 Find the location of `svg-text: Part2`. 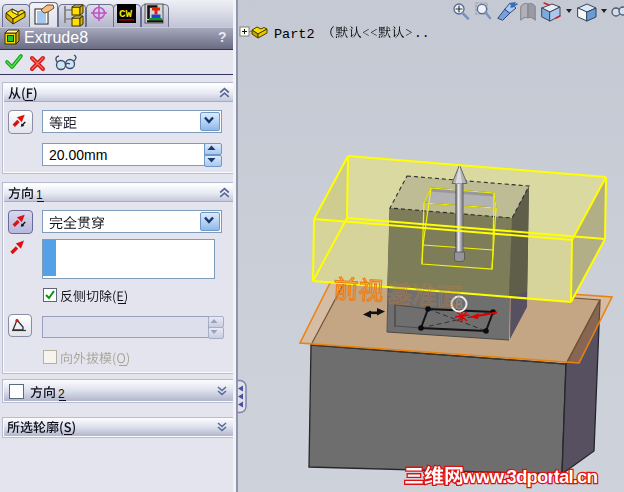

svg-text: Part2 is located at coordinates (294, 34).